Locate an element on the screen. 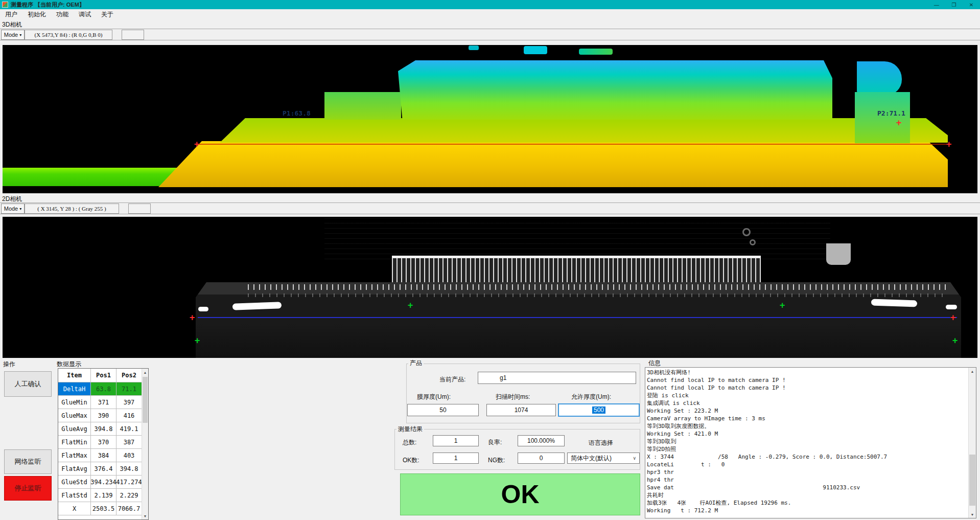 The image size is (980, 520). camera2d-mode-button: Mode ▾ is located at coordinates (13, 209).